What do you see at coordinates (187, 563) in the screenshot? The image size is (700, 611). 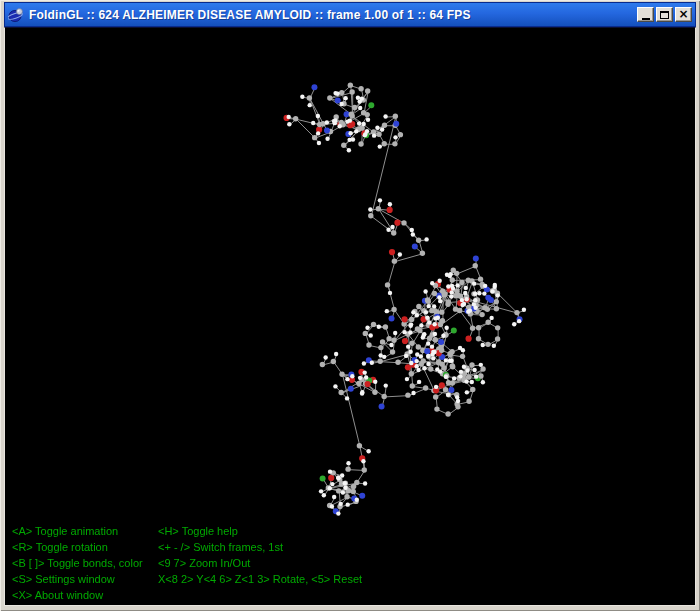 I see `help-overlay: <A> Toggle animation <R> Toggle rotation…` at bounding box center [187, 563].